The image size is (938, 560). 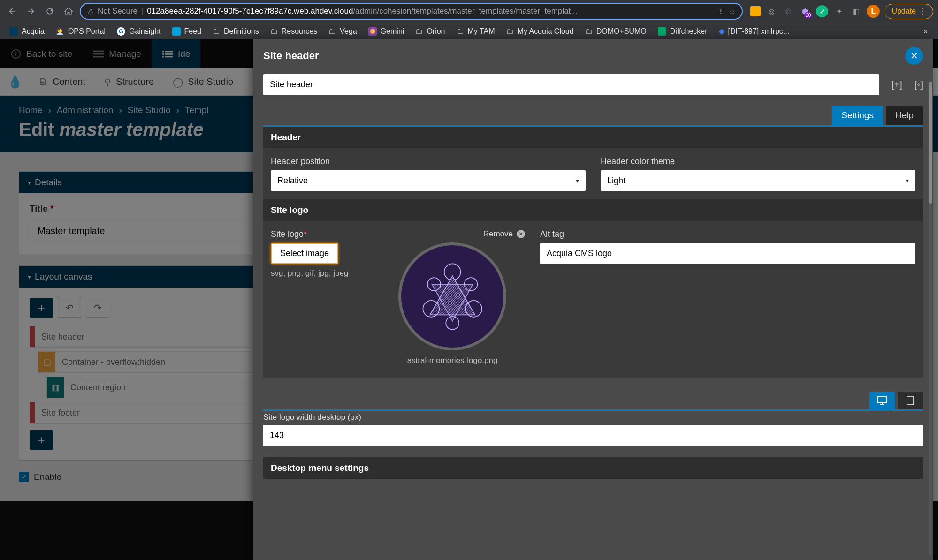 What do you see at coordinates (305, 253) in the screenshot?
I see `select-image-button: Select image` at bounding box center [305, 253].